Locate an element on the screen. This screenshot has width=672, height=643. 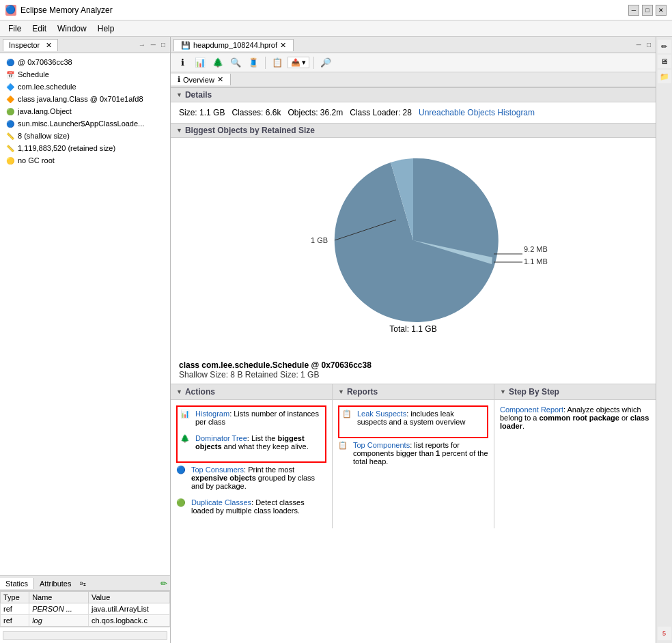
table-row: ref PERSON ... java.util.ArrayList is located at coordinates (85, 609).